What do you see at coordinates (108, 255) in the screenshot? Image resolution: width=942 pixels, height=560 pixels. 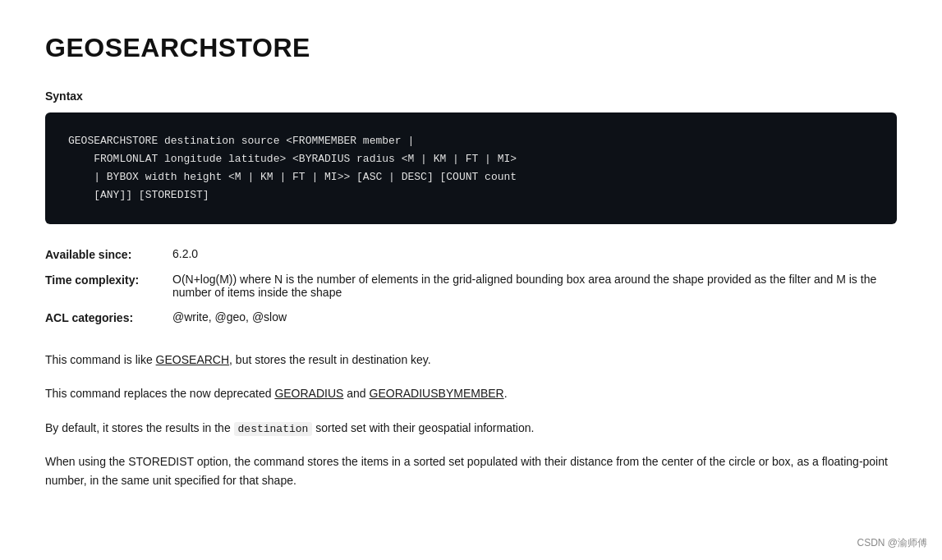 I see `meta-label-available: Available since:` at bounding box center [108, 255].